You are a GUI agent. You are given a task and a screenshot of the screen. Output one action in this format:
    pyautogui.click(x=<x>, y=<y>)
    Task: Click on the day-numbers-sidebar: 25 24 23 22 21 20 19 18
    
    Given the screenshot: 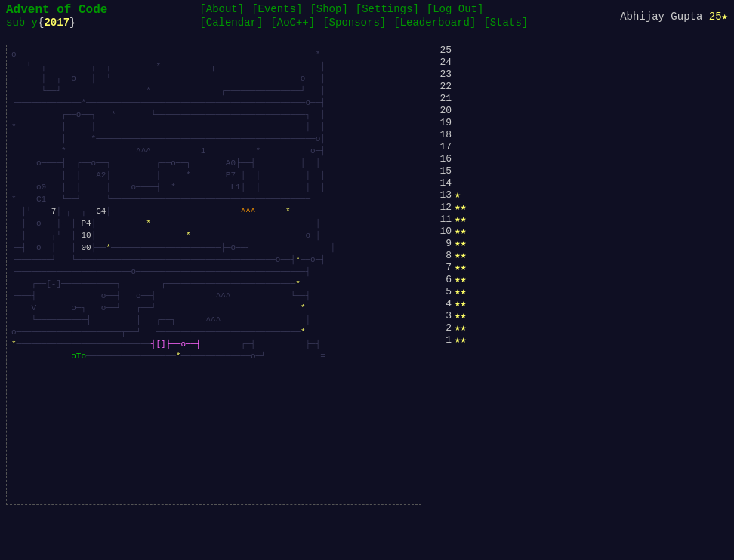 What is the action you would take?
    pyautogui.click(x=444, y=275)
    